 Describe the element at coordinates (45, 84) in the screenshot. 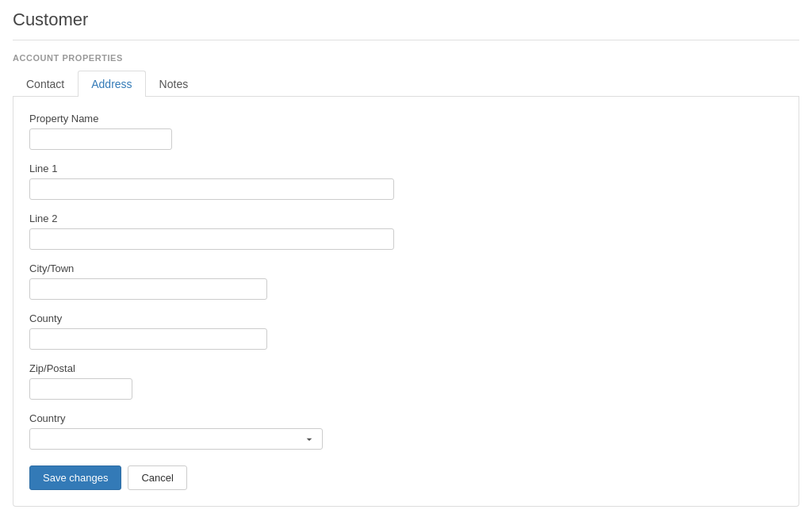

I see `tab-contact: Contact` at that location.